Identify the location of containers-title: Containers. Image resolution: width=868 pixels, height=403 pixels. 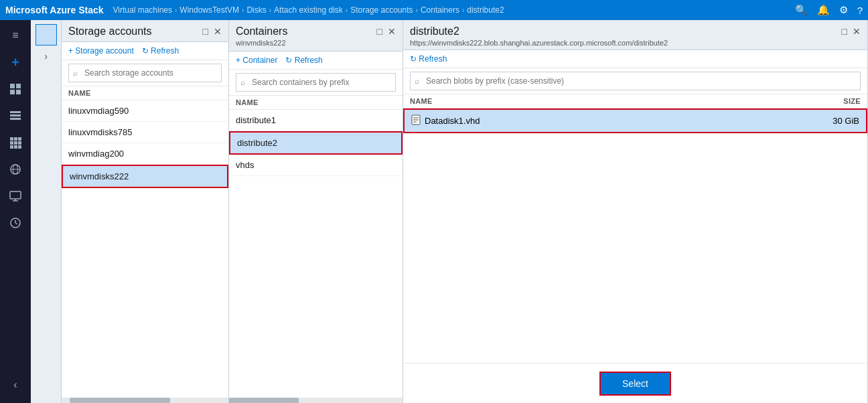
(261, 31).